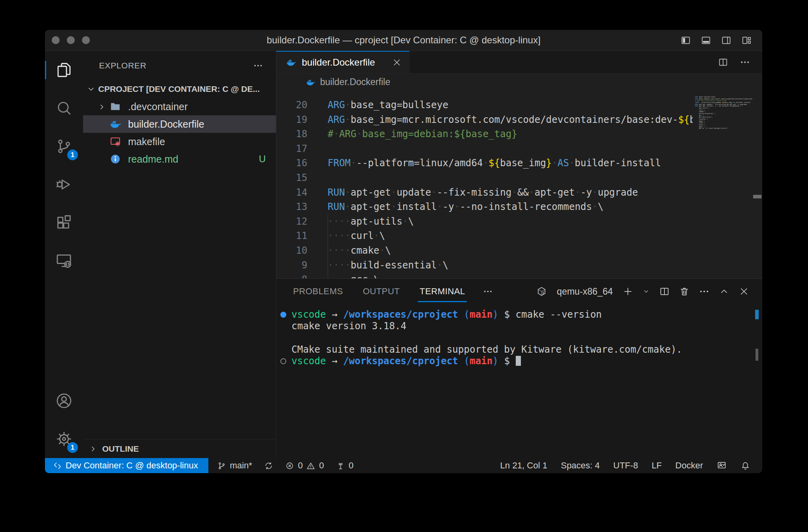 The image size is (808, 532). I want to click on chevron-down-icon, so click(91, 89).